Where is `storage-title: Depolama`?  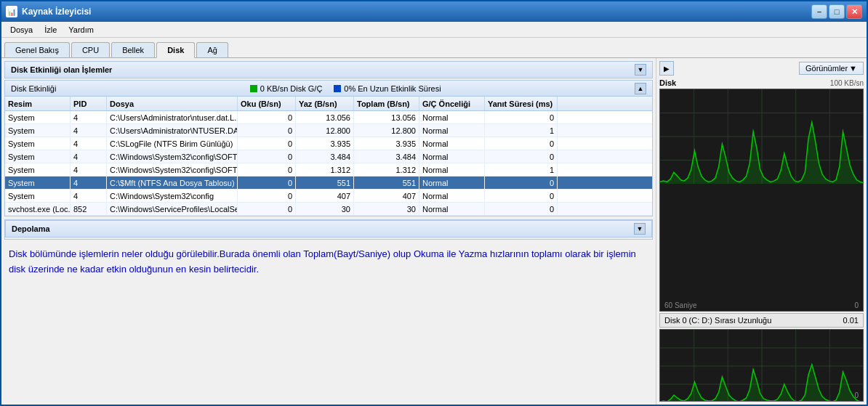
storage-title: Depolama is located at coordinates (31, 229).